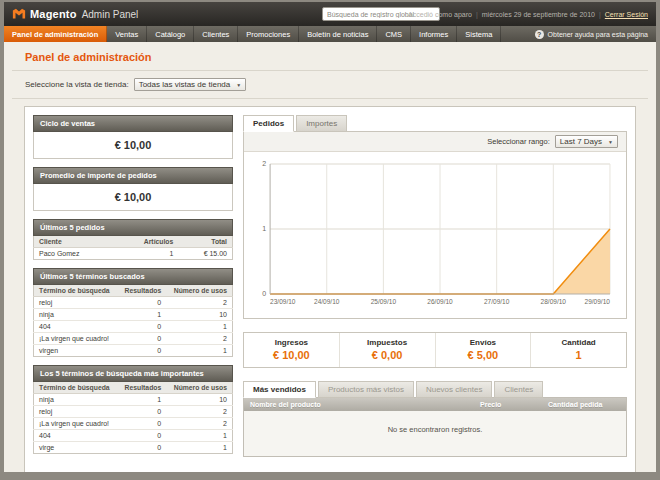 This screenshot has width=660, height=480. What do you see at coordinates (280, 390) in the screenshot?
I see `tab-mas-vendidos: Más vendidos` at bounding box center [280, 390].